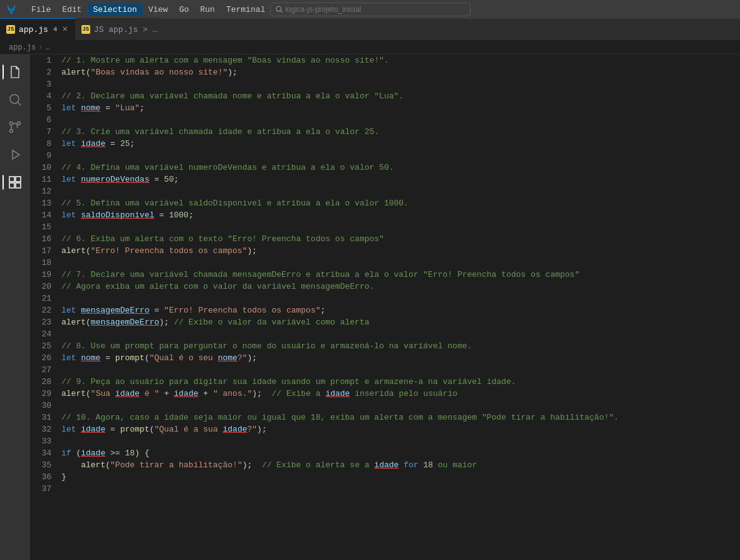 The height and width of the screenshot is (560, 740). What do you see at coordinates (46, 132) in the screenshot?
I see `line-number: 7` at bounding box center [46, 132].